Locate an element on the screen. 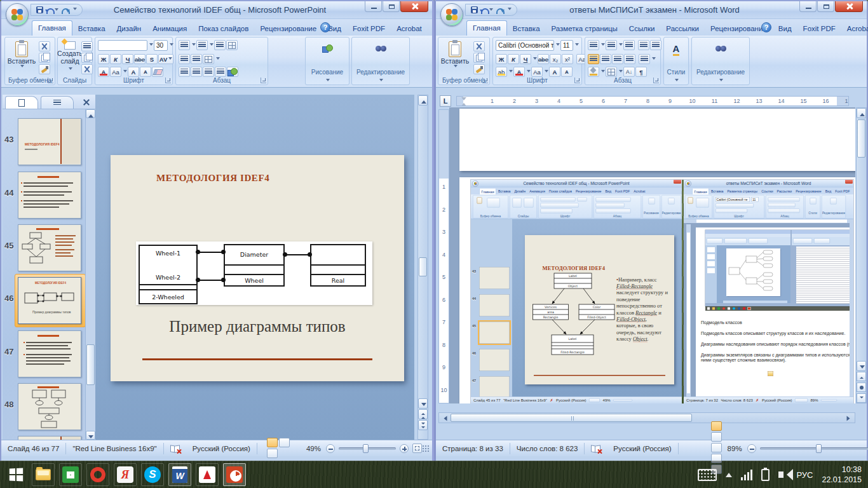  align-center-button is located at coordinates (606, 59).